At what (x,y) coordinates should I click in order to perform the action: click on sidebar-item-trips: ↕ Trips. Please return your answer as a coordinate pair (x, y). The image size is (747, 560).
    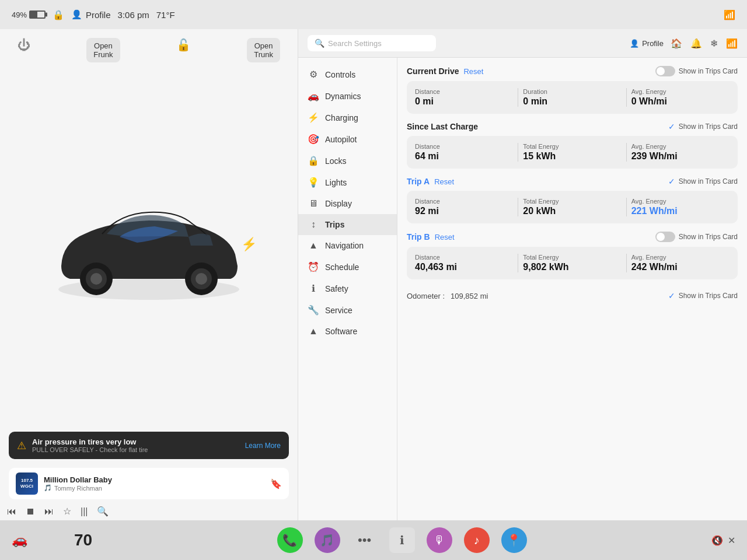
    Looking at the image, I should click on (348, 225).